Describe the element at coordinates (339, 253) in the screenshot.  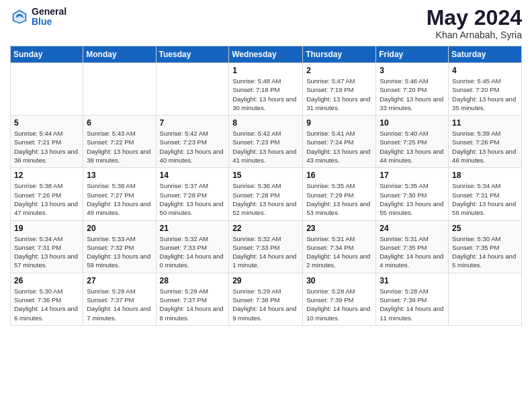
I see `day-info: Sunrise: 5:31 AM Sunset: 7:34 PM Dayligh…` at that location.